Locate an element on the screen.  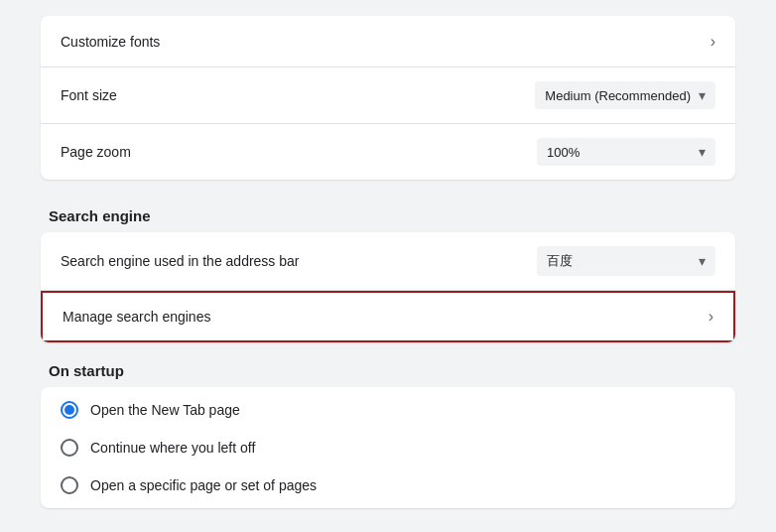
customize-fonts-label: Customize fonts is located at coordinates (110, 42).